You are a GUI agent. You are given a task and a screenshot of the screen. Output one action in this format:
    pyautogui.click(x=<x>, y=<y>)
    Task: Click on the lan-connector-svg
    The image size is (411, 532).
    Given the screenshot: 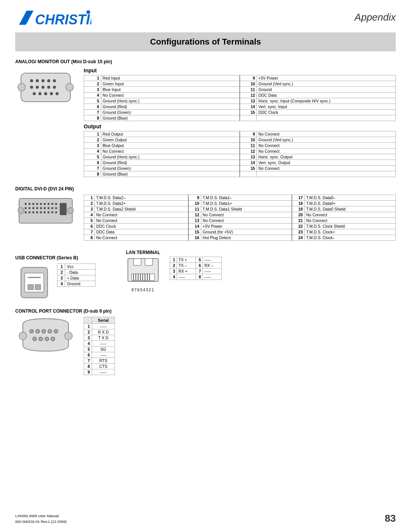 What is the action you would take?
    pyautogui.click(x=143, y=272)
    